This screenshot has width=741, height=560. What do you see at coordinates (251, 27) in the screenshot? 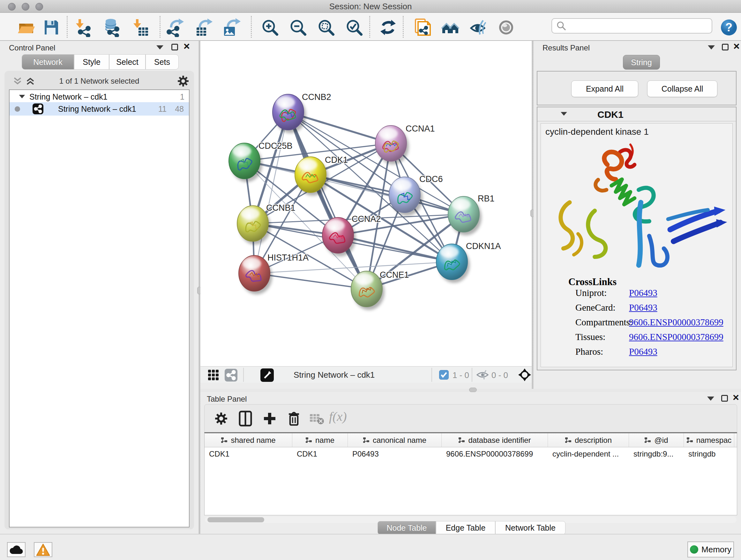
I see `toolbar-separator` at bounding box center [251, 27].